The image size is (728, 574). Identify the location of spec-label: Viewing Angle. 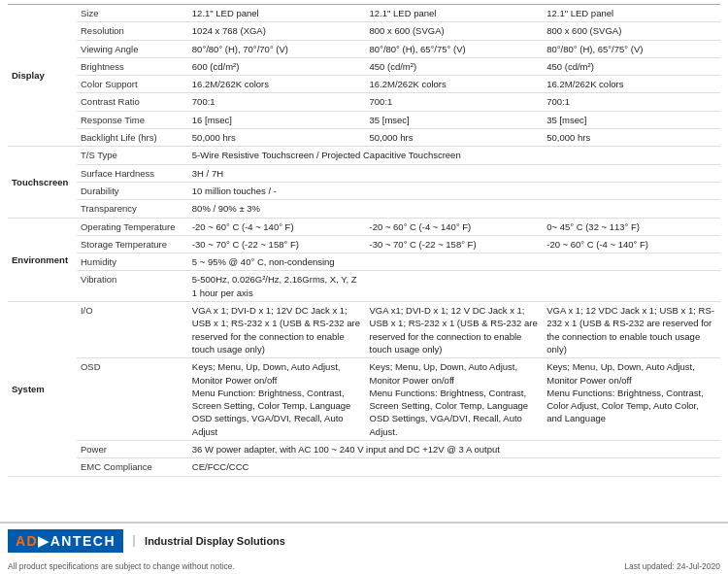
(132, 49).